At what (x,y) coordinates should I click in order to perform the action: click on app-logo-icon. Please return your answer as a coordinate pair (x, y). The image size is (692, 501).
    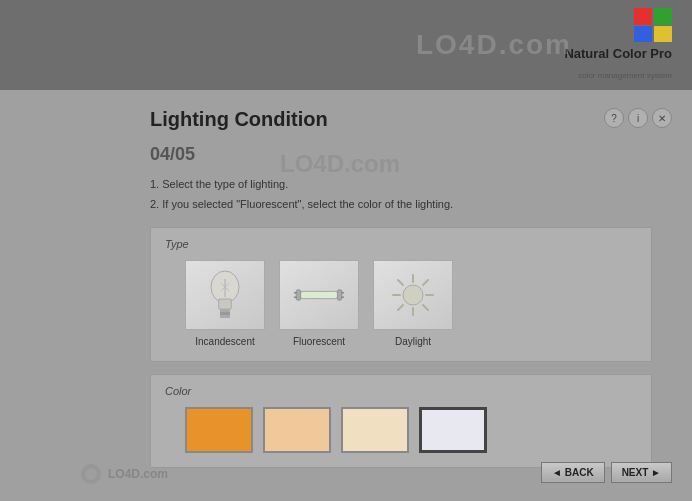
    Looking at the image, I should click on (653, 25).